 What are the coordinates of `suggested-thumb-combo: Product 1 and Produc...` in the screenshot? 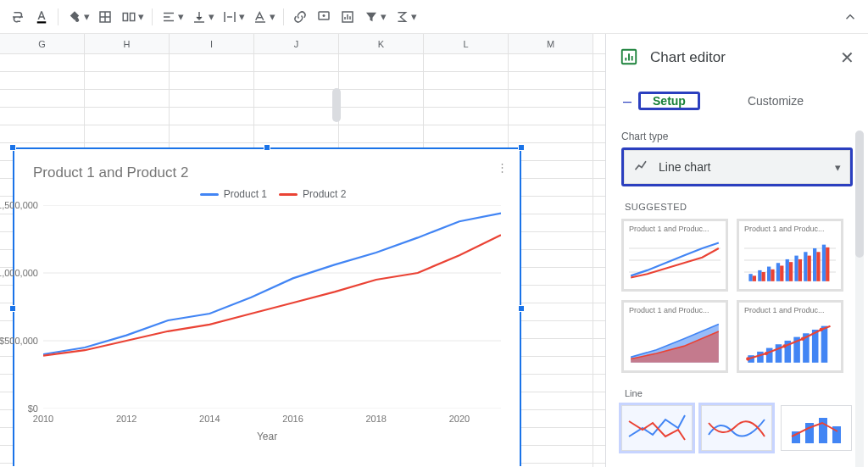 It's located at (790, 336).